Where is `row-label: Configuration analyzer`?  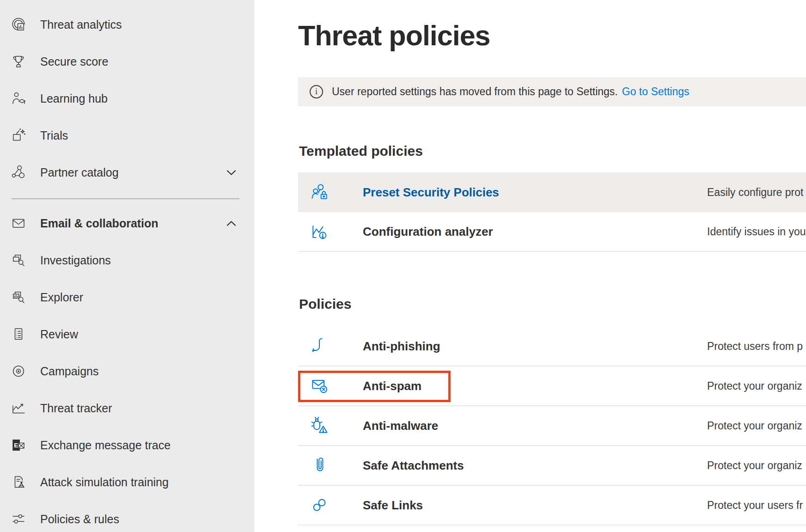
row-label: Configuration analyzer is located at coordinates (428, 232).